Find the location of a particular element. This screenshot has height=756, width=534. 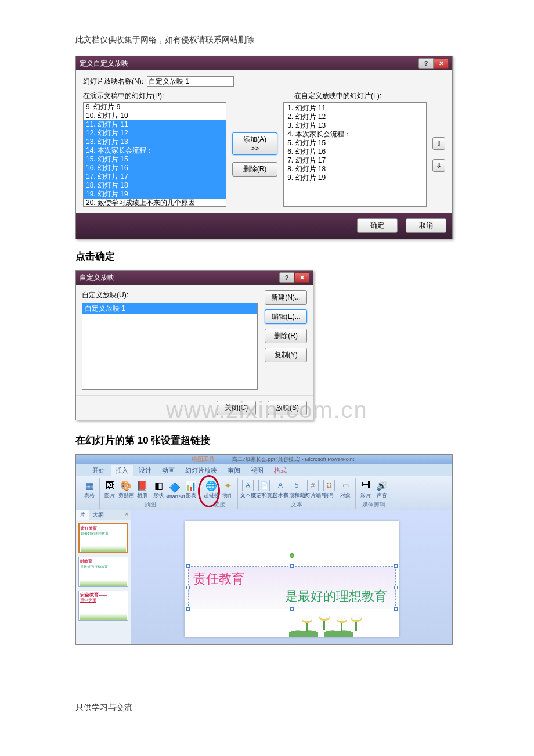

ribbon: ▦表格 🖼图片🎨剪贴画📕相册◧形状🔷SmartArt📊图表 插图 🌐超链接 ✦动… is located at coordinates (264, 494).